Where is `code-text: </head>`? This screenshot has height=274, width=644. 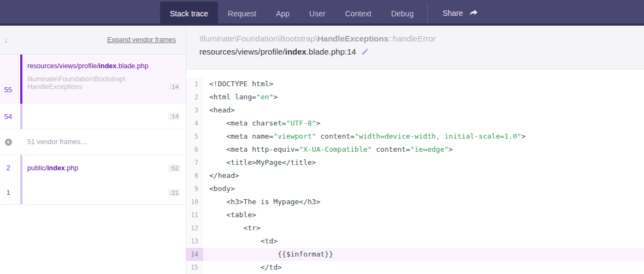
code-text: </head> is located at coordinates (221, 176).